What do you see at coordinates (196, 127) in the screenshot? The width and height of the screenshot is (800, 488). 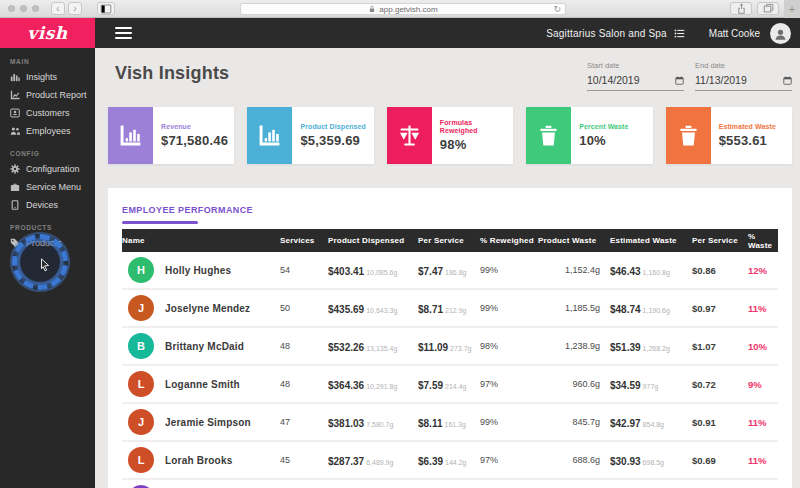 I see `kpi-label: Revenue` at bounding box center [196, 127].